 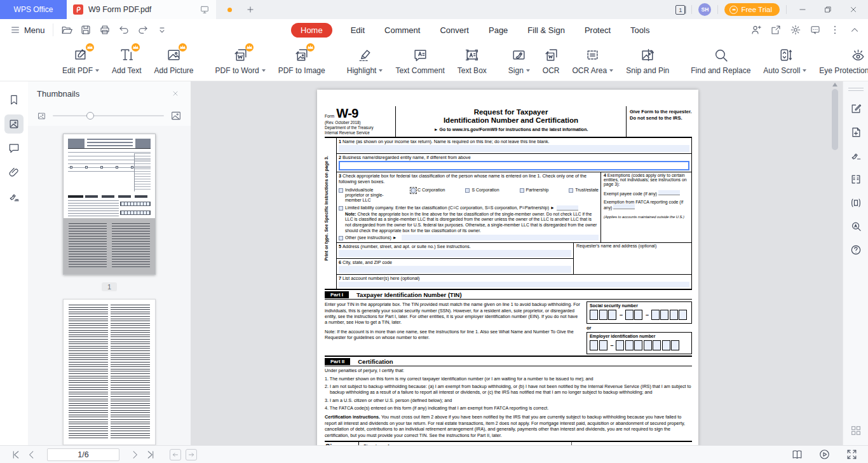 I want to click on minimize-button, so click(x=803, y=10).